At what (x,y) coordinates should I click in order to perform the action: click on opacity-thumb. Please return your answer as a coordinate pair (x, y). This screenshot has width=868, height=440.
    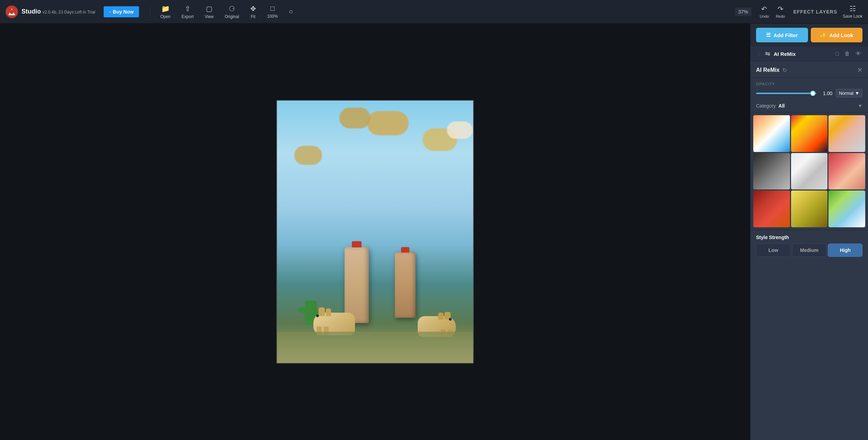
    Looking at the image, I should click on (813, 93).